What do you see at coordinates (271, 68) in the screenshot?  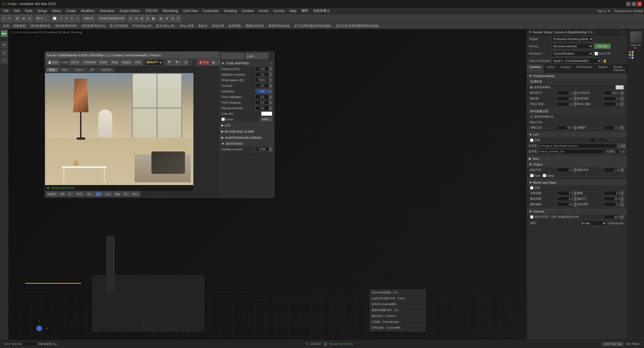 I see `exposure-up: ▲` at bounding box center [271, 68].